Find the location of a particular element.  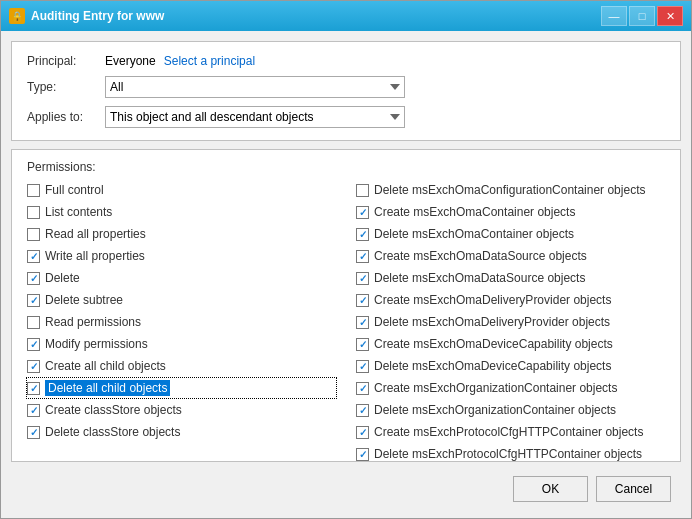

title-bar: 🔒 Auditing Entry for www — □ ✕ is located at coordinates (346, 16).